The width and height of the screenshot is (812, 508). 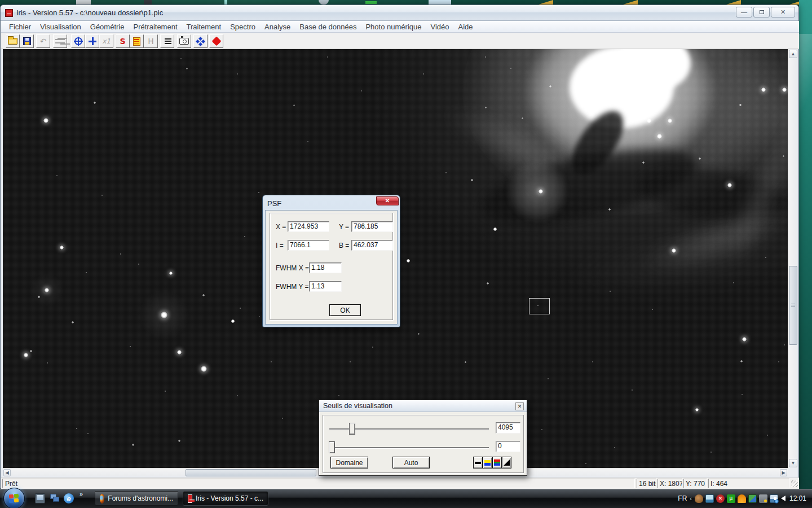 What do you see at coordinates (325, 268) in the screenshot?
I see `psf-fwhmx-field: 1.18` at bounding box center [325, 268].